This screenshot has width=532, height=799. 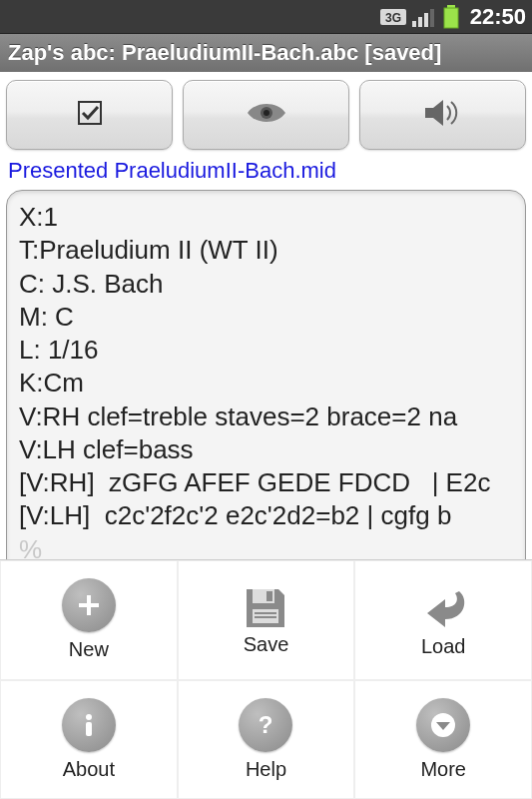 What do you see at coordinates (443, 115) in the screenshot?
I see `speaker-icon` at bounding box center [443, 115].